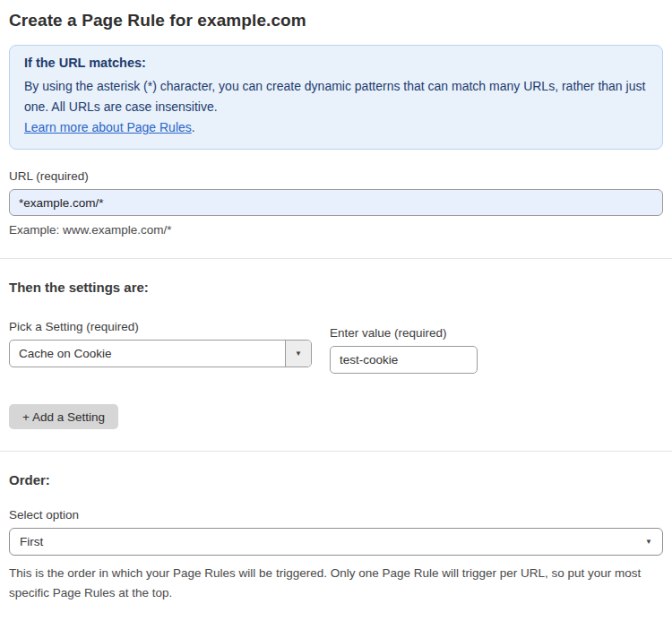 Image resolution: width=672 pixels, height=621 pixels. Describe the element at coordinates (336, 514) in the screenshot. I see `order-select-label: Select option` at that location.